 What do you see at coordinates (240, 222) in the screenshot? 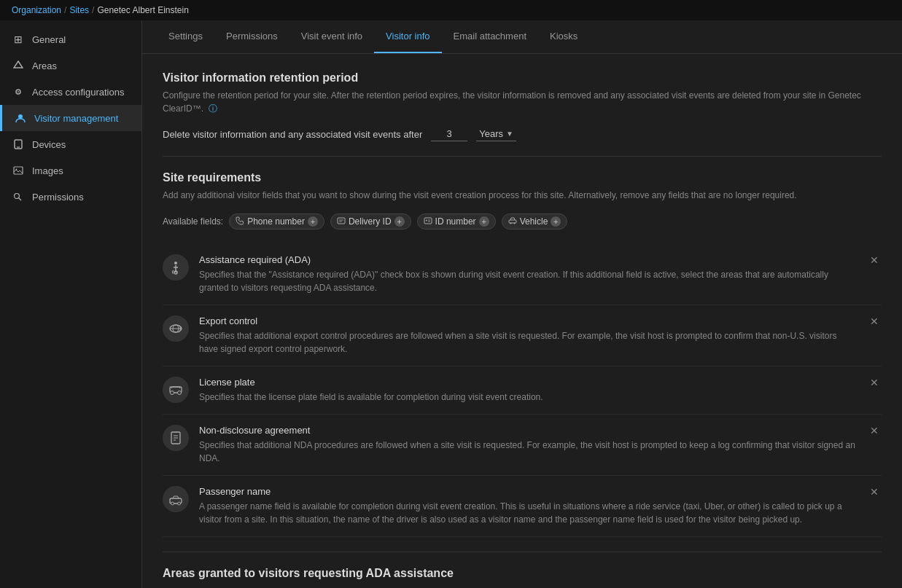
I see `phone-icon` at bounding box center [240, 222].